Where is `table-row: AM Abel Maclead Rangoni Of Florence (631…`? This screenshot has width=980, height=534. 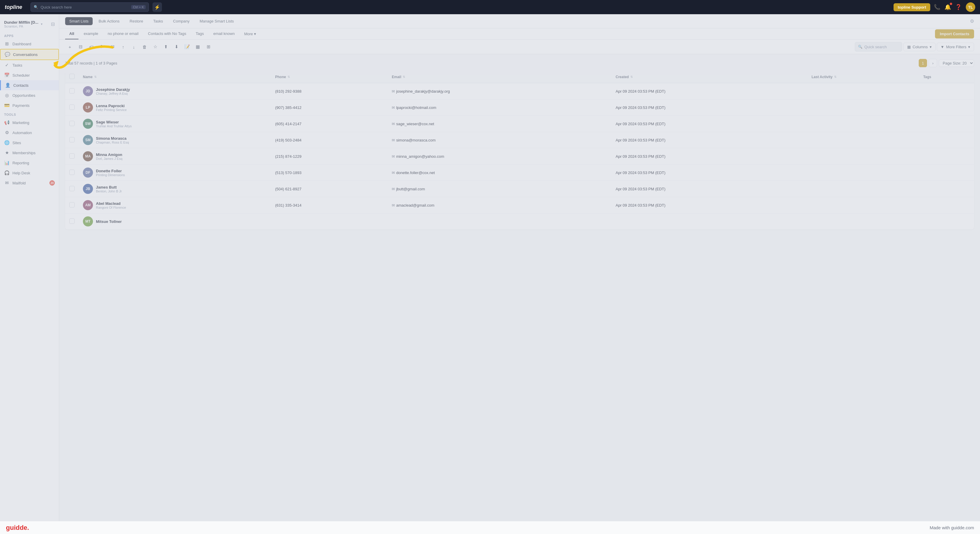
table-row: AM Abel Maclead Rangoni Of Florence (631… is located at coordinates (520, 205).